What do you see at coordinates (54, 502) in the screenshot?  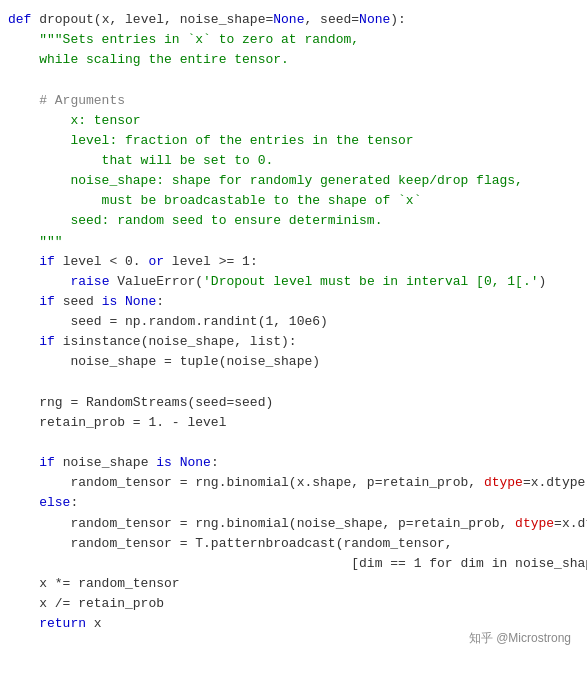 I see `token: else` at bounding box center [54, 502].